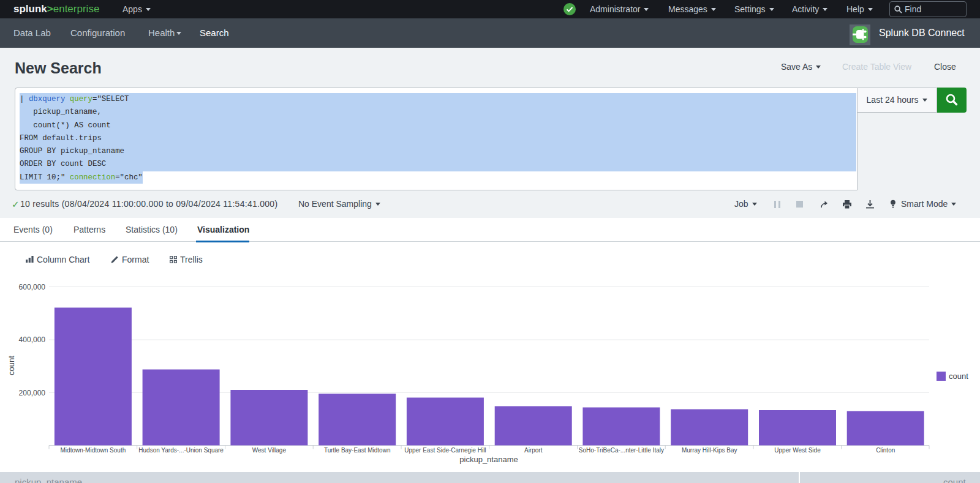 Image resolution: width=980 pixels, height=483 pixels. I want to click on svg-text: Airport, so click(533, 451).